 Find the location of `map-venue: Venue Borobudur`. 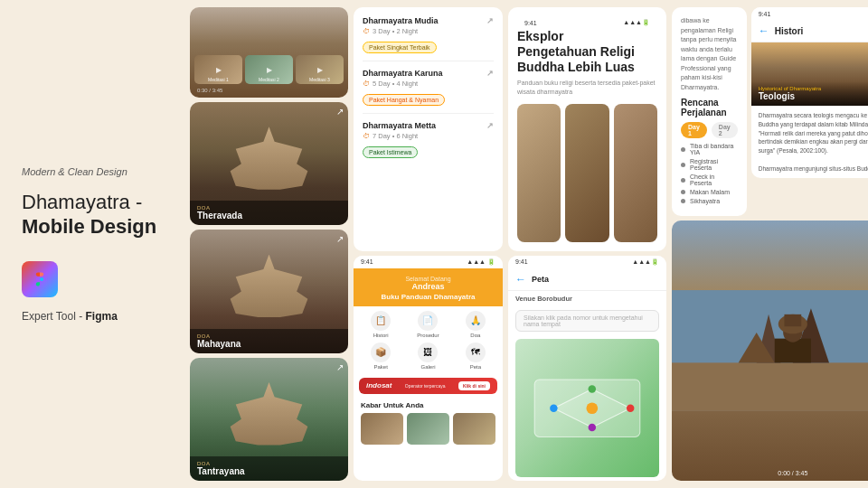

map-venue: Venue Borobudur is located at coordinates (588, 298).